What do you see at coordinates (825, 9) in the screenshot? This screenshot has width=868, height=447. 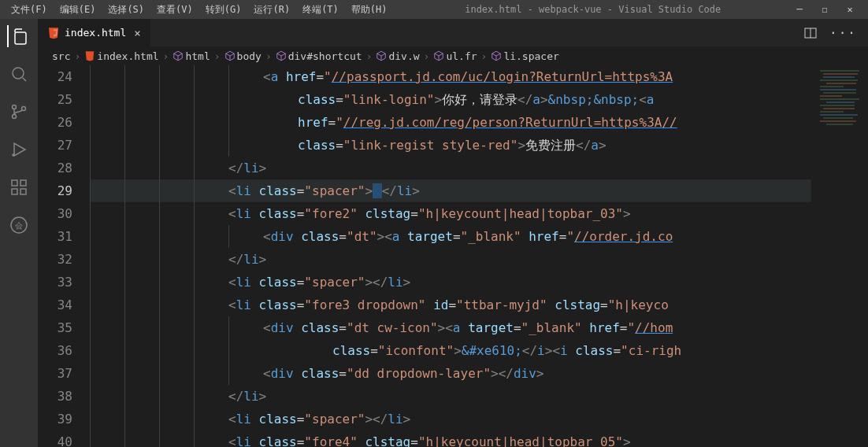 I see `maximize-button: ☐` at bounding box center [825, 9].